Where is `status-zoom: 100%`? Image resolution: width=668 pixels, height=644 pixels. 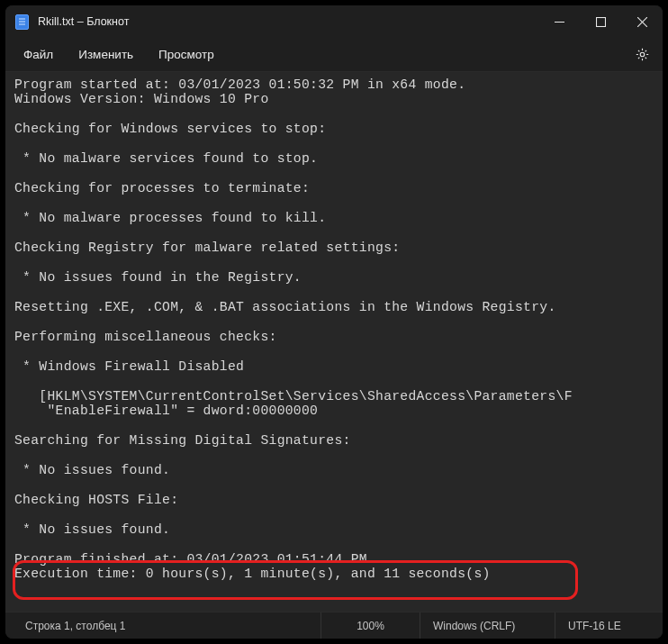 status-zoom: 100% is located at coordinates (370, 625).